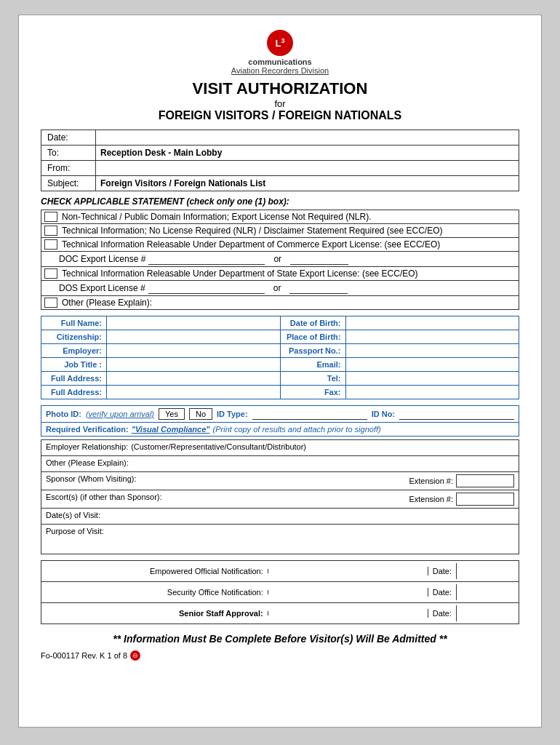 Image resolution: width=560 pixels, height=745 pixels. What do you see at coordinates (433, 364) in the screenshot?
I see `email-value` at bounding box center [433, 364].